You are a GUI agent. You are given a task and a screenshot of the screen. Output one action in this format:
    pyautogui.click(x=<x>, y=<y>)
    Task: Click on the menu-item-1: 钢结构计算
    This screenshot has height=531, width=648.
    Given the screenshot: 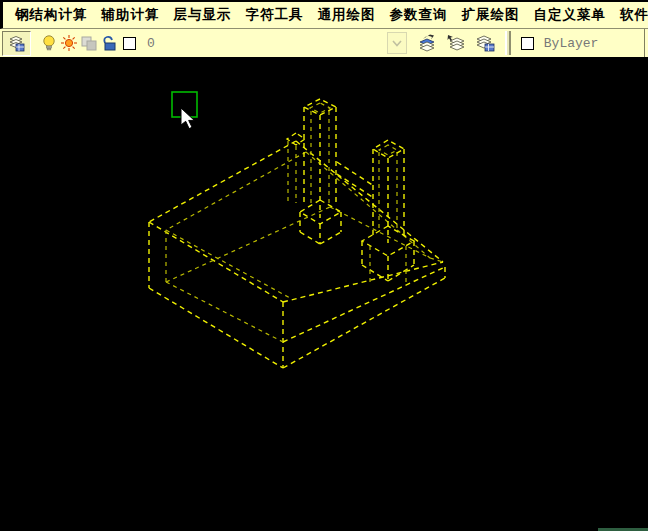 What is the action you would take?
    pyautogui.click(x=52, y=15)
    